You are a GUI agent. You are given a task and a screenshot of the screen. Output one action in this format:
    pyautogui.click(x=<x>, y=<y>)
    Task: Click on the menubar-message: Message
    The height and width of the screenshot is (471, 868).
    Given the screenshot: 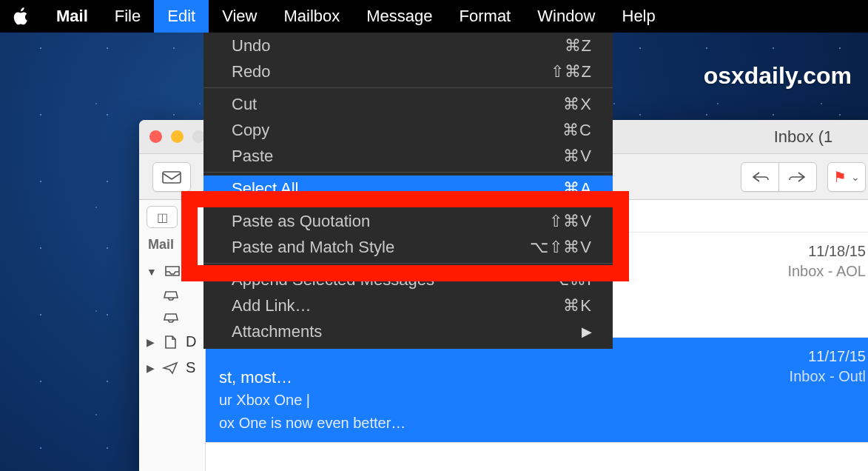 What is the action you would take?
    pyautogui.click(x=400, y=16)
    